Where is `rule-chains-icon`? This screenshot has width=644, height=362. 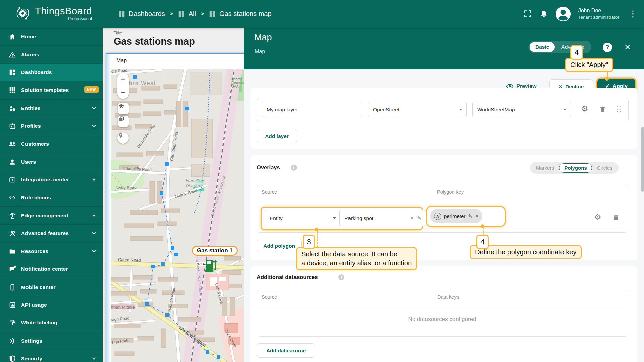
rule-chains-icon is located at coordinates (12, 198).